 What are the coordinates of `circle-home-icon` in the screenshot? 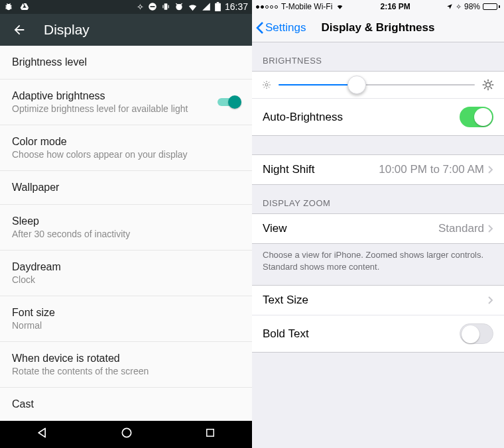 It's located at (127, 433).